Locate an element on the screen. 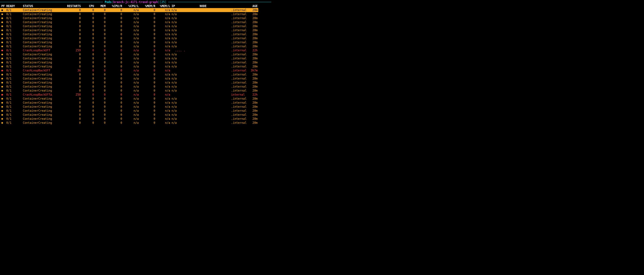 This screenshot has height=275, width=644. table-row: 0/1CrashLoopBackOff36000n/a0n/a.internal… is located at coordinates (129, 70).